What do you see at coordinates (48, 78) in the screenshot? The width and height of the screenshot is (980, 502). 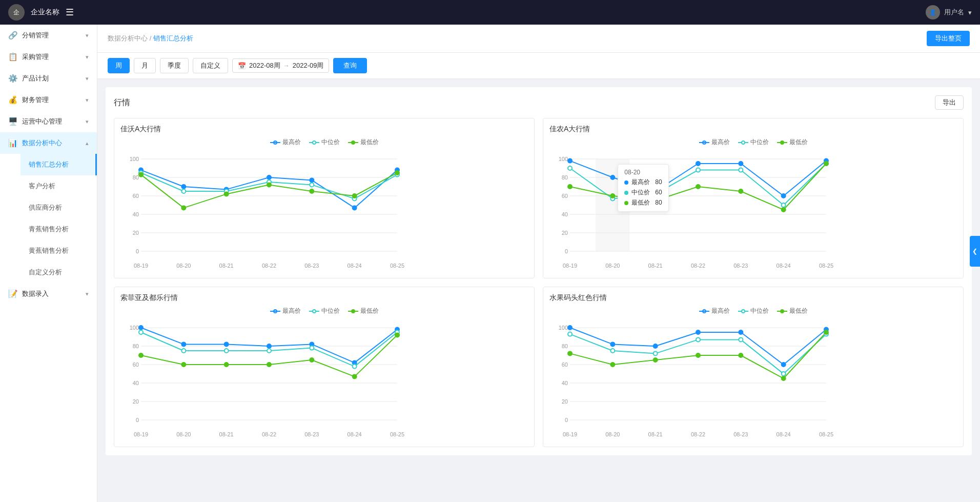 I see `sidebar-item-product-plan: ⚙️ 产品计划 ▾` at bounding box center [48, 78].